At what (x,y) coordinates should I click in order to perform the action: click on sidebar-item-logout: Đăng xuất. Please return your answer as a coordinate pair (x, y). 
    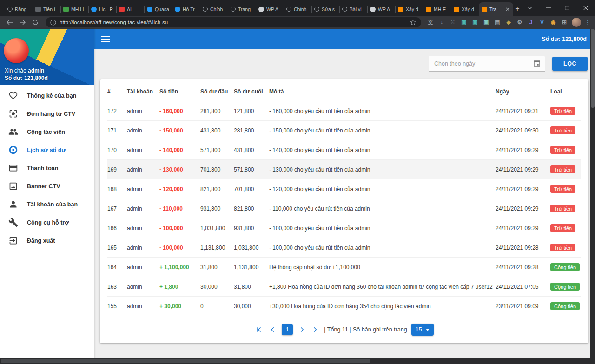
    Looking at the image, I should click on (47, 241).